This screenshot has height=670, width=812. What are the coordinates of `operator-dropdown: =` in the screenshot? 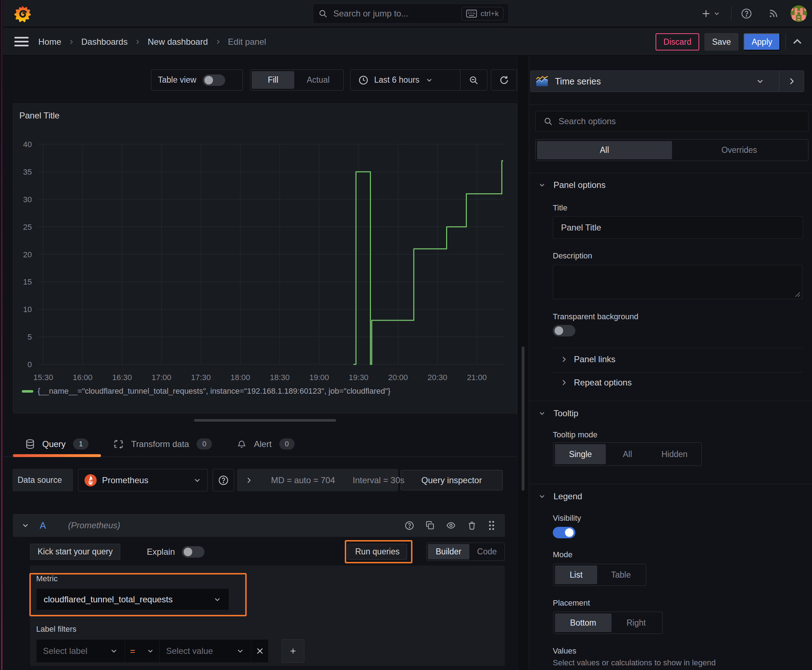 It's located at (142, 651).